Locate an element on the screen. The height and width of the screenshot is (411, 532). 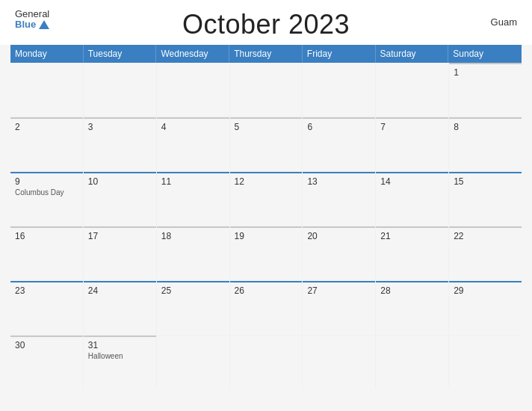
day-header-wednesday: Wednesday is located at coordinates (193, 54).